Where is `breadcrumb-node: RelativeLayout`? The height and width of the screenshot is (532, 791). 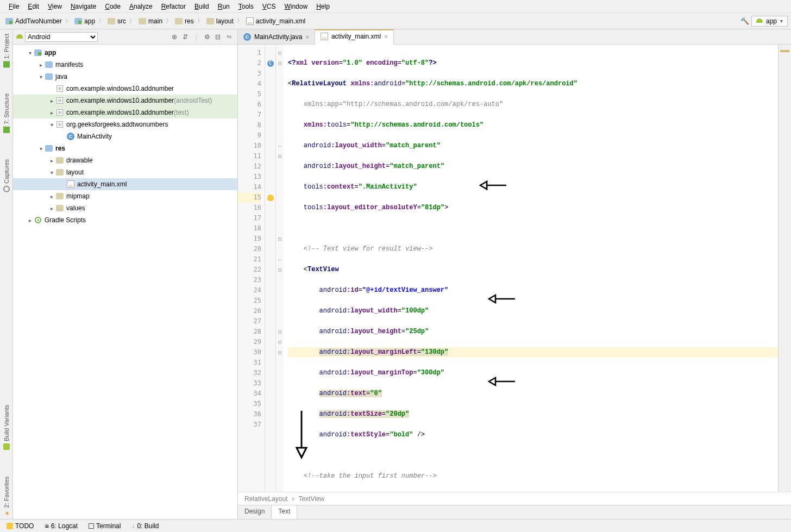
breadcrumb-node: RelativeLayout is located at coordinates (266, 499).